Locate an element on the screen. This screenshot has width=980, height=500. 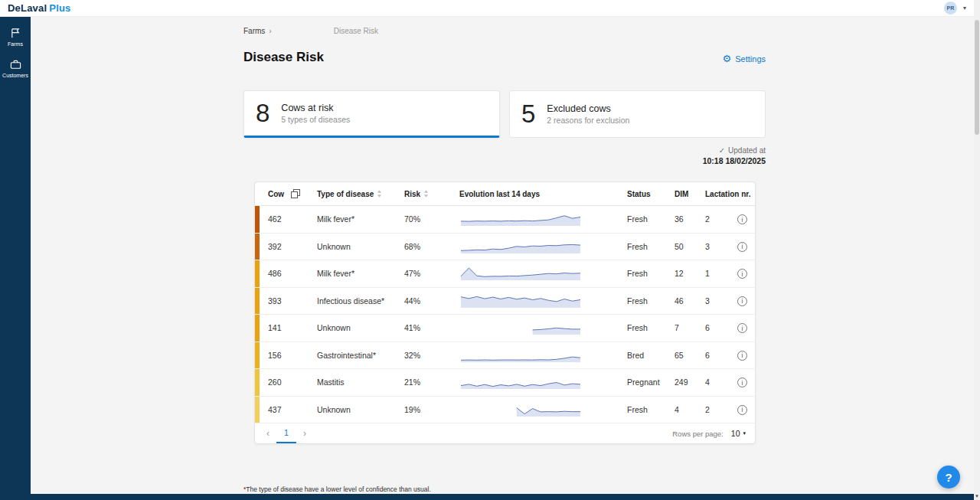
col-header-evolution: Evolution last 14 days is located at coordinates (499, 194).